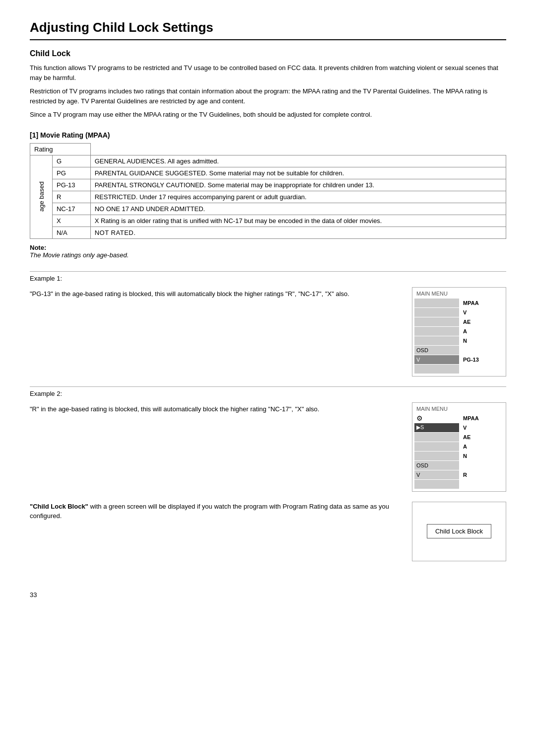 The image size is (536, 756). What do you see at coordinates (437, 475) in the screenshot?
I see `menu2-v2-left: V` at bounding box center [437, 475].